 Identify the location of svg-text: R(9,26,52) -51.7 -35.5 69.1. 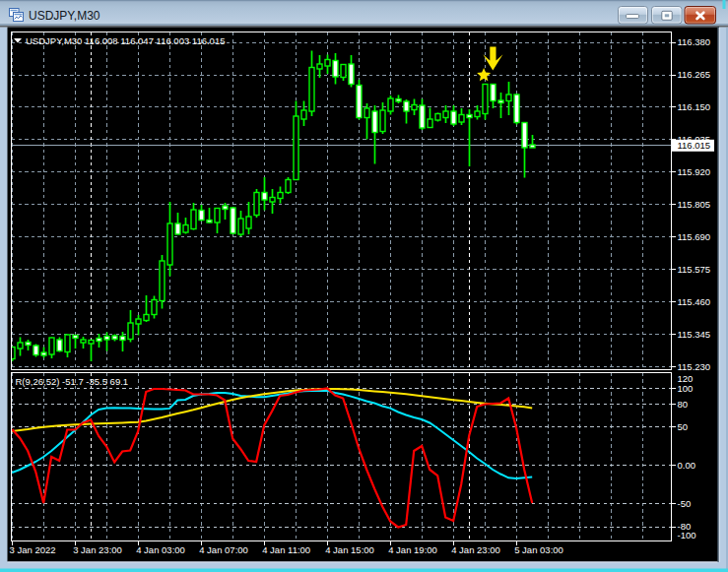
(73, 382).